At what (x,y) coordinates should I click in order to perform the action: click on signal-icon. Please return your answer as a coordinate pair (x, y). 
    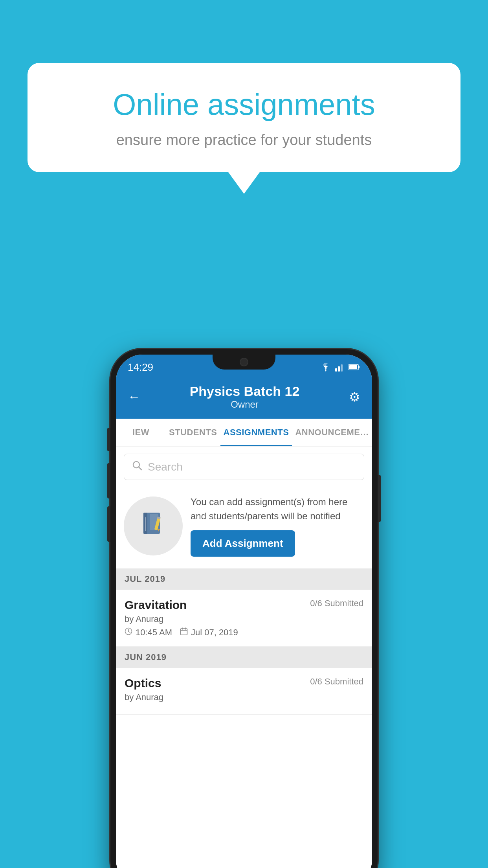
    Looking at the image, I should click on (340, 367).